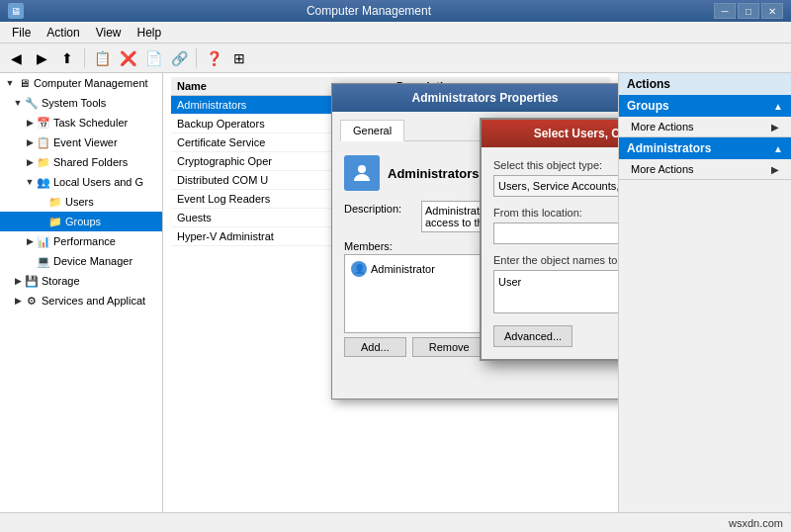 This screenshot has height=532, width=791. Describe the element at coordinates (91, 83) in the screenshot. I see `tree-label: Computer Management` at that location.